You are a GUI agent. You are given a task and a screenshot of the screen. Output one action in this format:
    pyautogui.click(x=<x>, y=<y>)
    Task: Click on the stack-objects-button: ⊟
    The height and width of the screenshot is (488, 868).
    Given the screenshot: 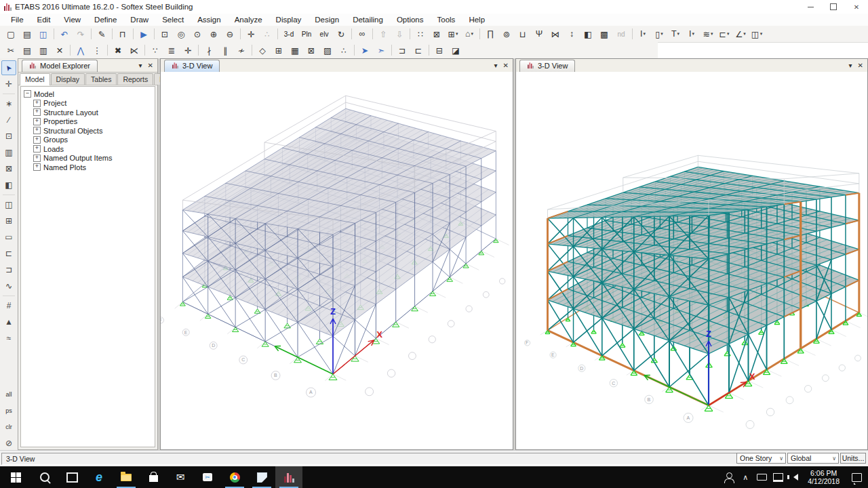 What is the action you would take?
    pyautogui.click(x=439, y=50)
    